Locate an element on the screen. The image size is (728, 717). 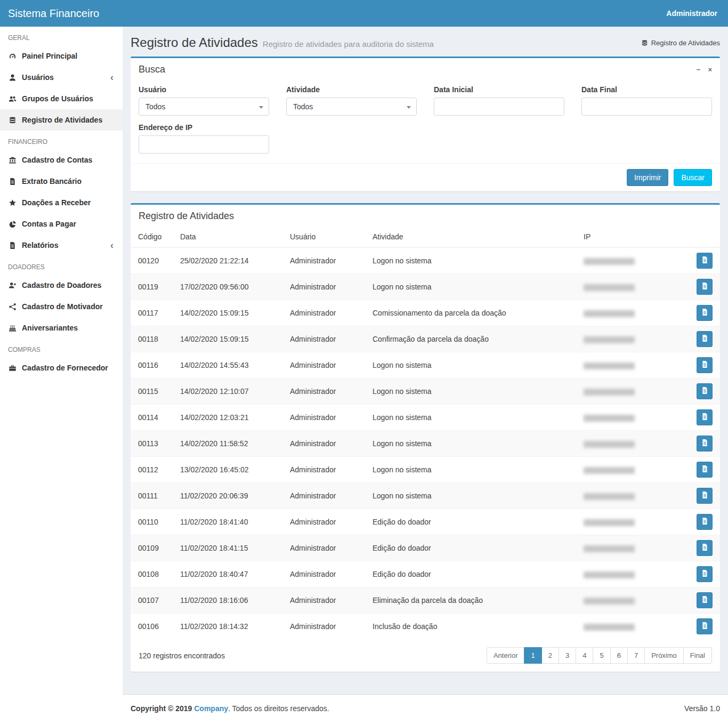
cell-atividade: Confirmação da parcela da doação is located at coordinates (474, 339).